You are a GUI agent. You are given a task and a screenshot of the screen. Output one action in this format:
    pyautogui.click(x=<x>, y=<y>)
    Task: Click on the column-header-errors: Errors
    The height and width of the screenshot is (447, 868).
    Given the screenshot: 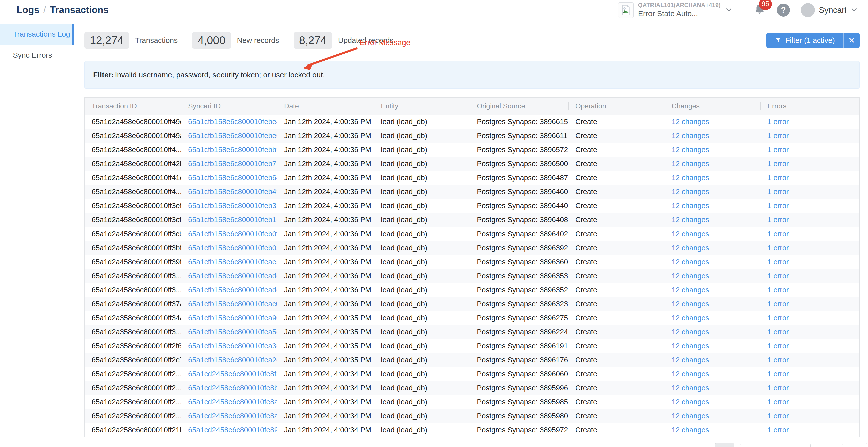 What is the action you would take?
    pyautogui.click(x=810, y=106)
    